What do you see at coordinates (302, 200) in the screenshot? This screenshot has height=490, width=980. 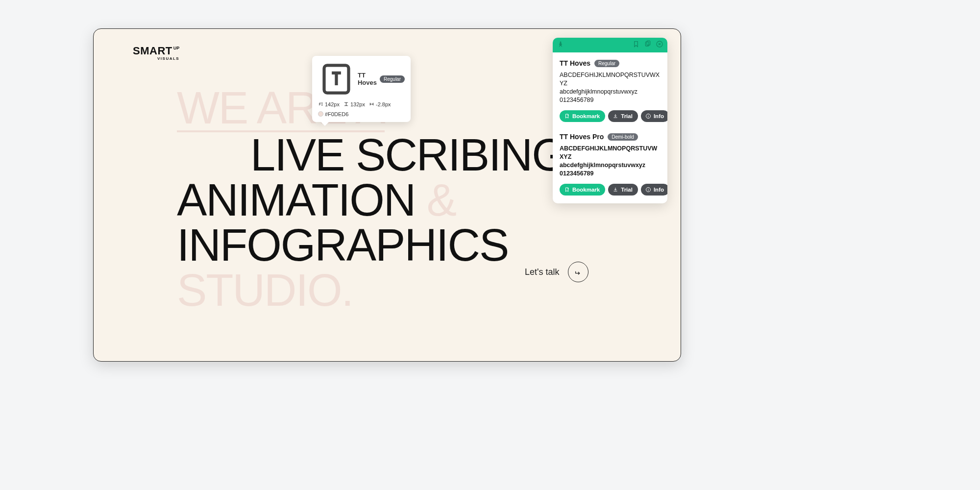 I see `hero-line-3a: ANIMATION` at bounding box center [302, 200].